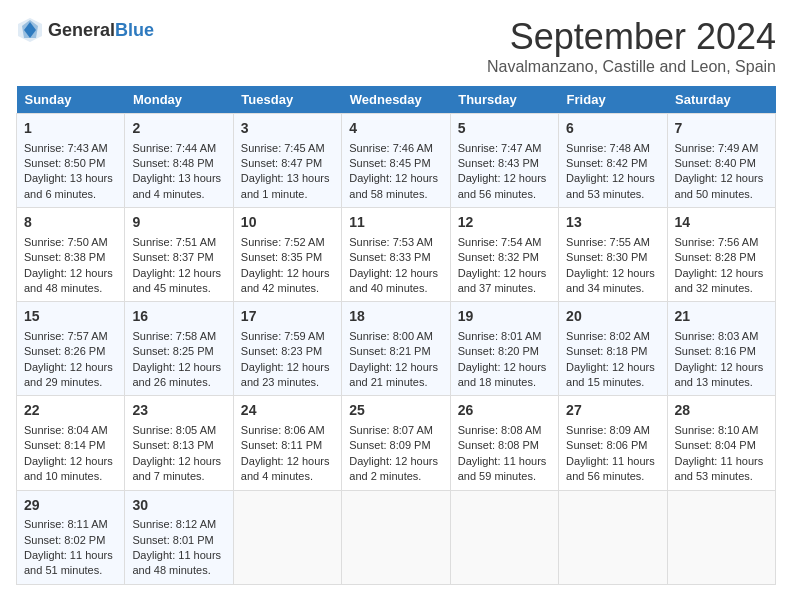 Image resolution: width=792 pixels, height=612 pixels. Describe the element at coordinates (288, 376) in the screenshot. I see `daylight-text: Daylight: 12 hours and 23 minutes.` at that location.